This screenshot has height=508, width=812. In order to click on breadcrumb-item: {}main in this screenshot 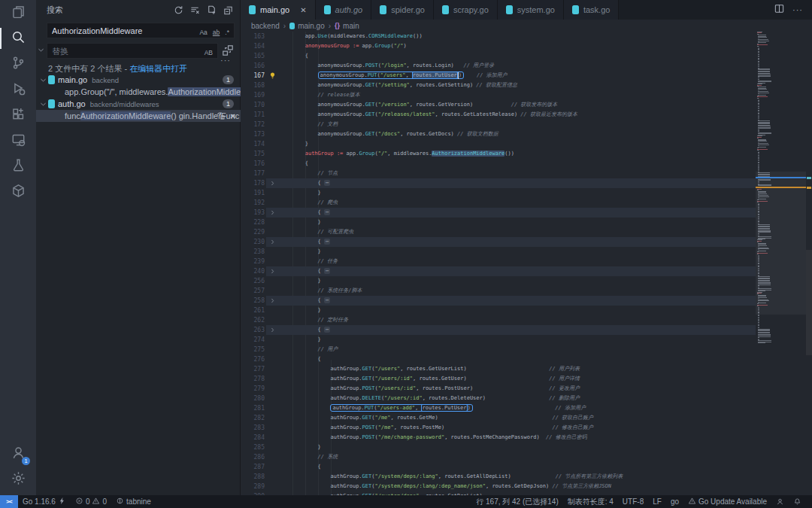, I will do `click(347, 26)`.